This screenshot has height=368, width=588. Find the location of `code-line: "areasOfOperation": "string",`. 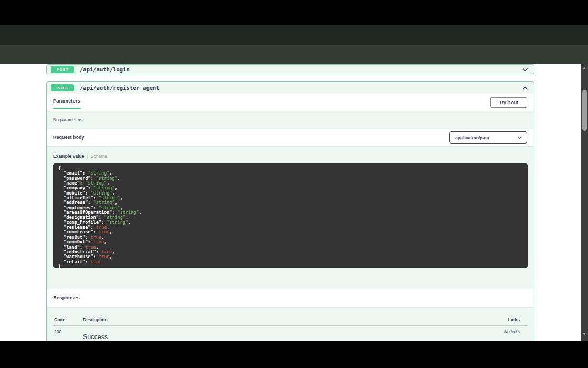

code-line: "areasOfOperation": "string", is located at coordinates (293, 212).